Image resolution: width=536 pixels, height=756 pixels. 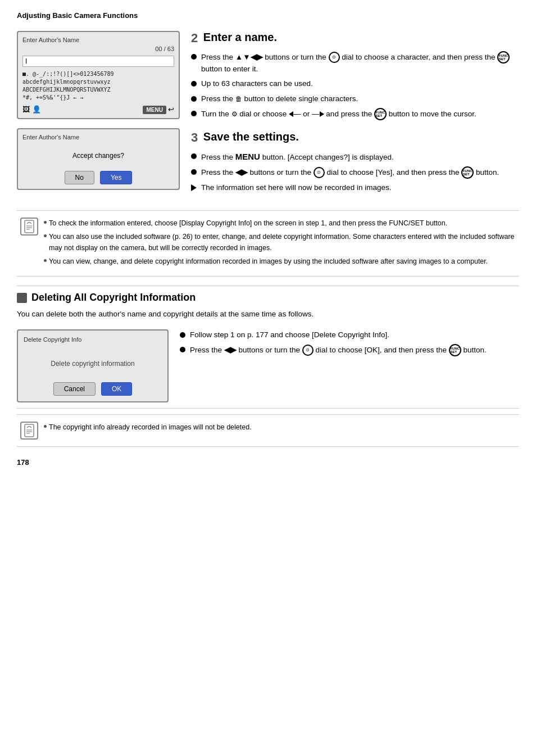 What do you see at coordinates (308, 350) in the screenshot?
I see `dial-icon-3: ⊙` at bounding box center [308, 350].